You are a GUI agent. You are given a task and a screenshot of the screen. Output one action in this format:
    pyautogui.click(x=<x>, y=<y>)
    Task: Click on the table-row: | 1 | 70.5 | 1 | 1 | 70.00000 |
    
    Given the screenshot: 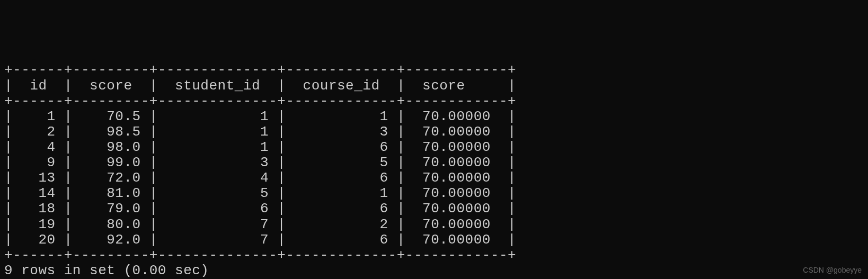 What is the action you would take?
    pyautogui.click(x=260, y=116)
    